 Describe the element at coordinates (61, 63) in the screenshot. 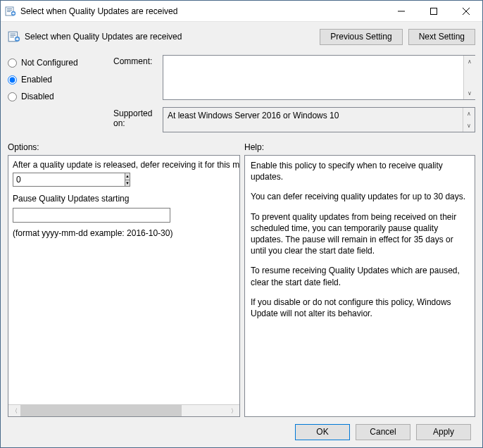

I see `radio-not-configured: Not Configured` at that location.